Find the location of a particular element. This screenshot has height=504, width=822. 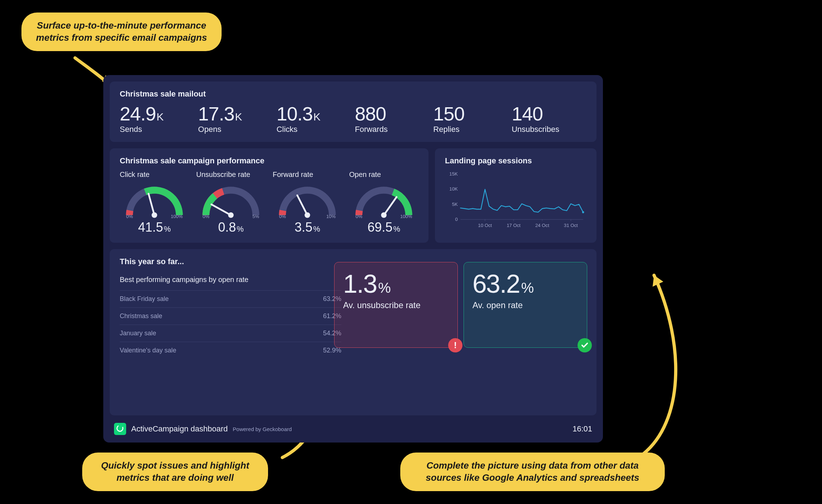

gauge-open-rate: Open rate 0%100% 69.5% is located at coordinates (384, 203).